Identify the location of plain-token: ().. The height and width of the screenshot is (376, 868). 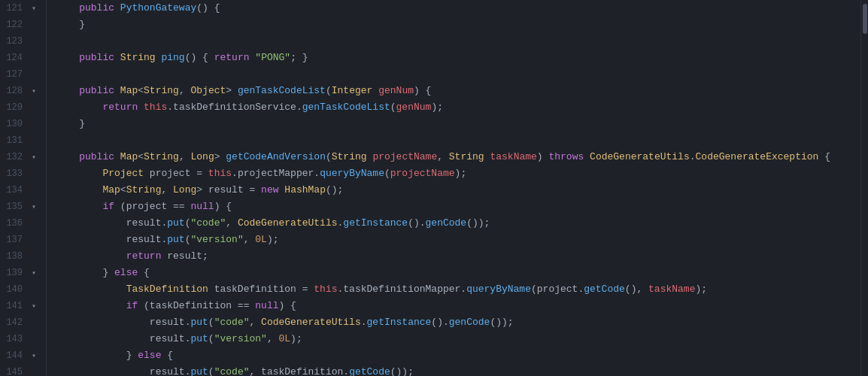
(439, 323).